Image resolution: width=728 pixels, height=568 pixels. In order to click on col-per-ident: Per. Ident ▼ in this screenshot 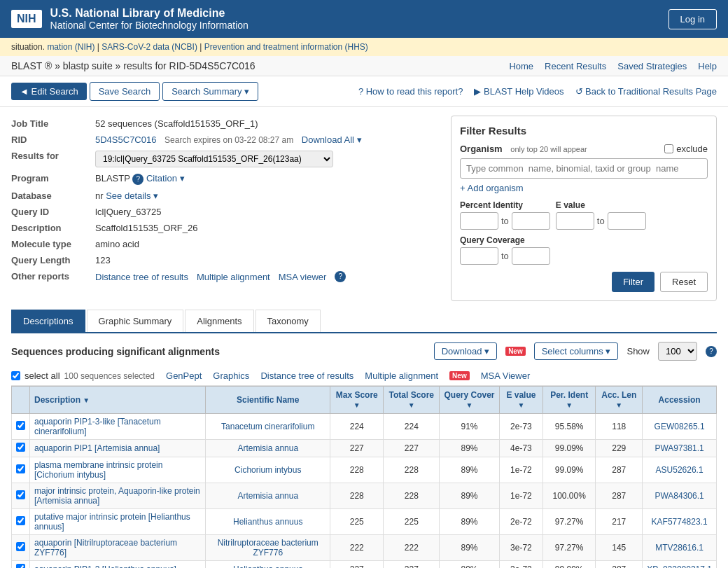, I will do `click(570, 401)`.